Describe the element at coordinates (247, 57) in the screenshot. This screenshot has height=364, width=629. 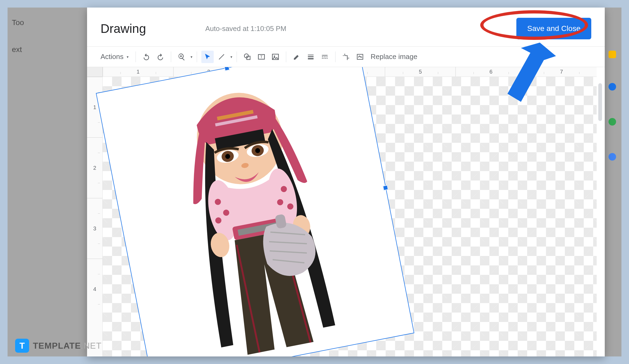
I see `shape-icon` at that location.